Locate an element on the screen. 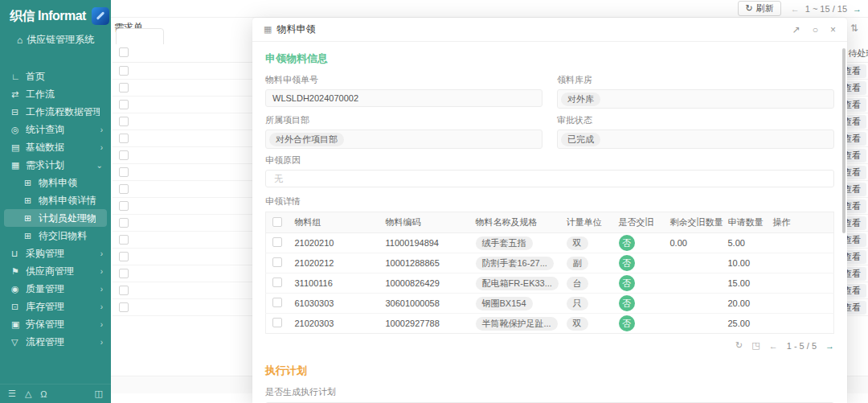 This screenshot has height=403, width=868. menu-item-label: 工作流程数据管理 is located at coordinates (63, 113).